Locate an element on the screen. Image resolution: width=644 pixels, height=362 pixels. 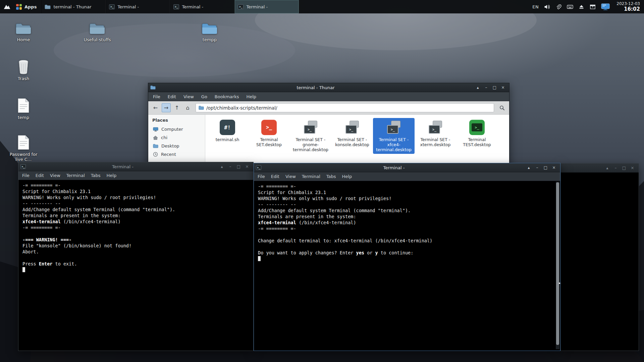
script-file-icon: #! is located at coordinates (227, 127).